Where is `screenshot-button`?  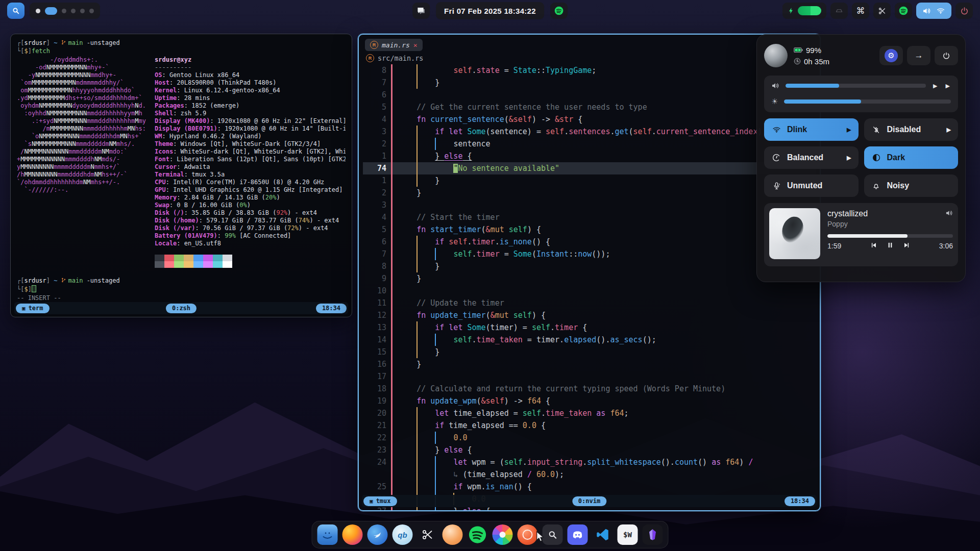
screenshot-button is located at coordinates (882, 11).